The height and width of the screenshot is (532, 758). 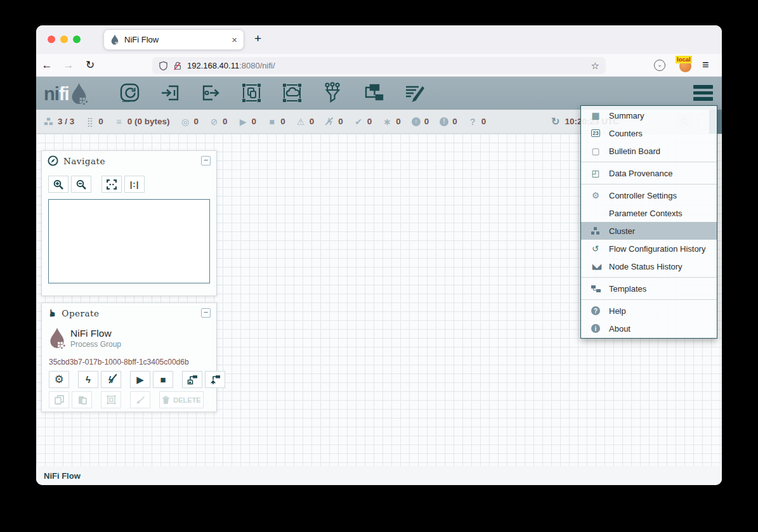 I want to click on copy-button, so click(x=59, y=399).